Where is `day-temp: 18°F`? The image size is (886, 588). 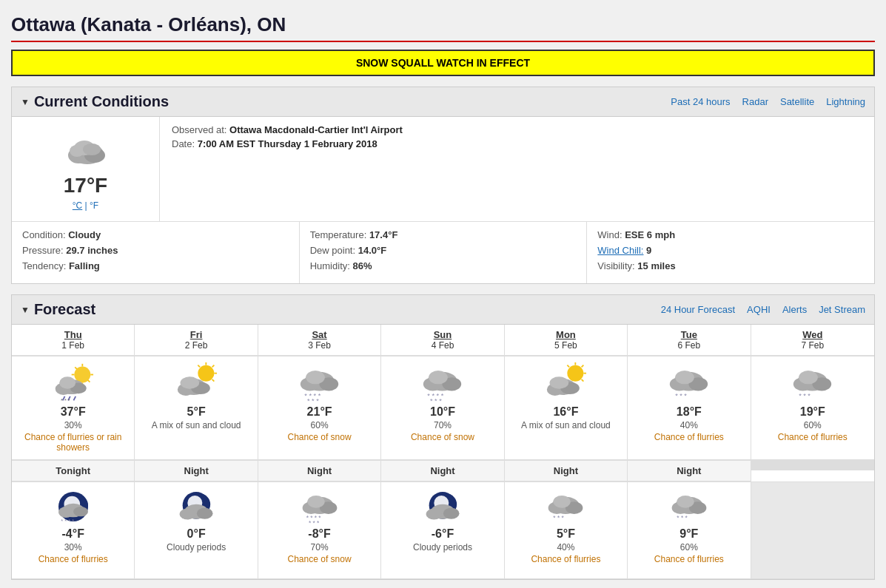
day-temp: 18°F is located at coordinates (688, 412).